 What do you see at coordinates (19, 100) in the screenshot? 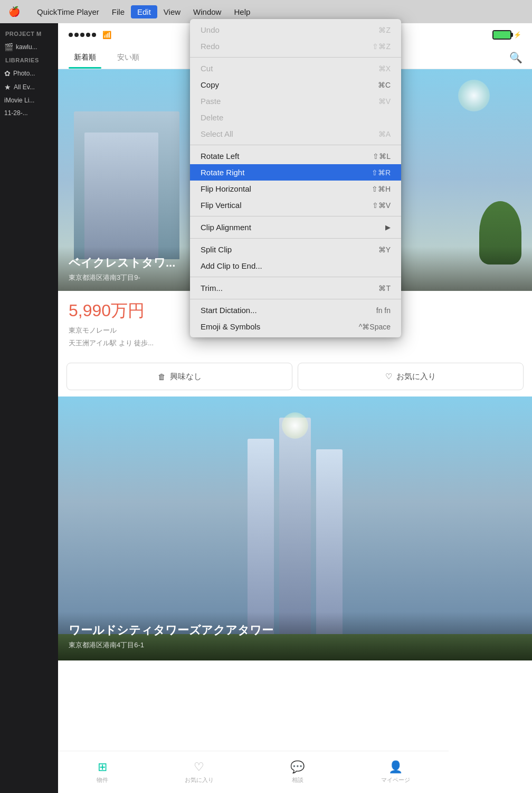
I see `sidebar-imovie-label: iMovie Li...` at bounding box center [19, 100].